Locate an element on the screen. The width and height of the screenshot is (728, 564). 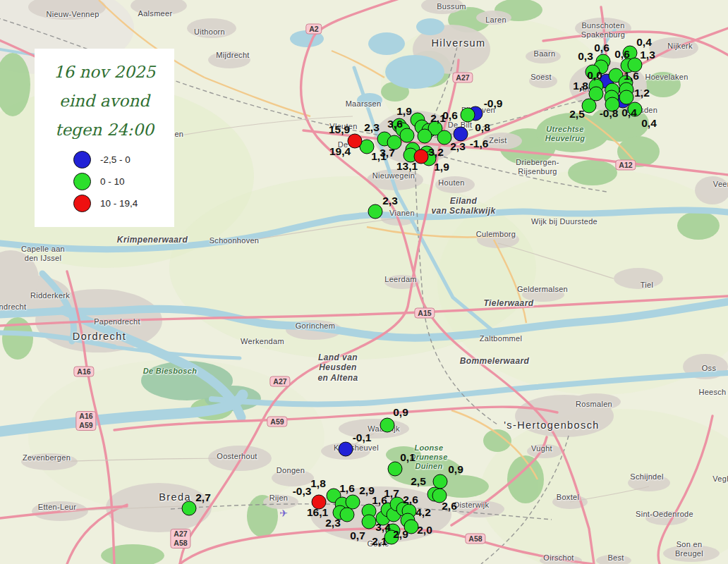
legend-time: tegen 24:00 is located at coordinates (104, 130).